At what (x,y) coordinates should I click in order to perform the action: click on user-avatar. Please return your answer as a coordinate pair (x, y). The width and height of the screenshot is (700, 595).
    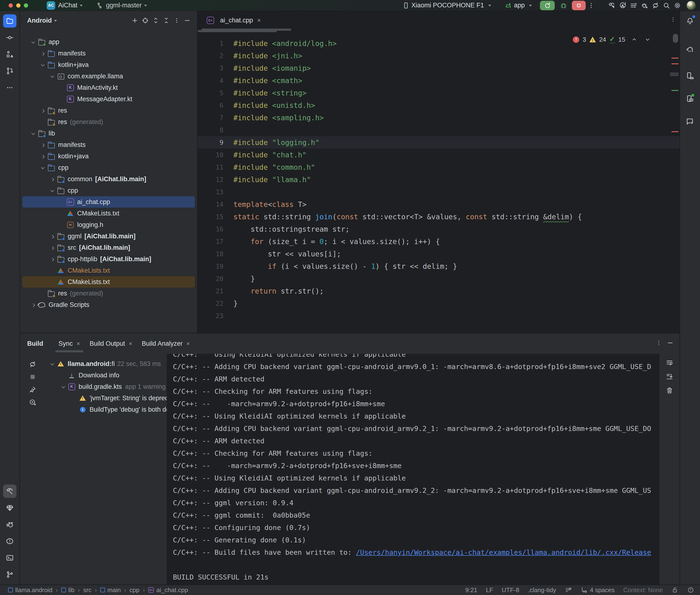
    Looking at the image, I should click on (691, 5).